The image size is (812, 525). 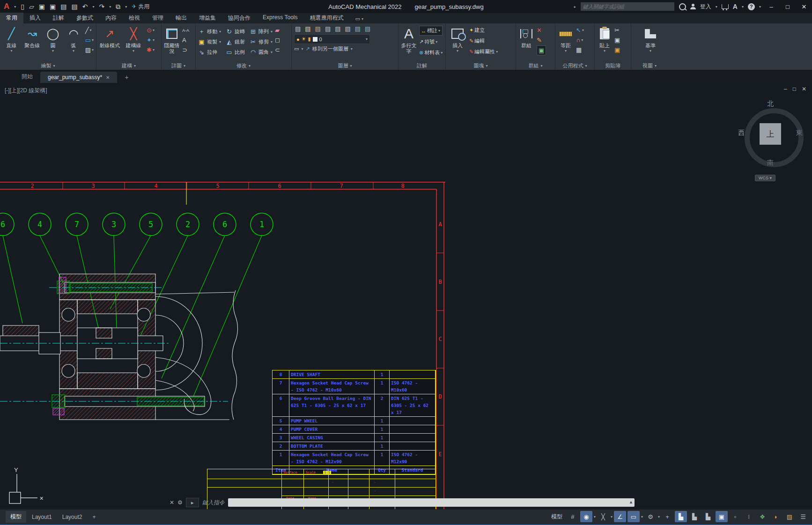 What do you see at coordinates (93, 7) in the screenshot?
I see `undo-caret-icon: ▾` at bounding box center [93, 7].